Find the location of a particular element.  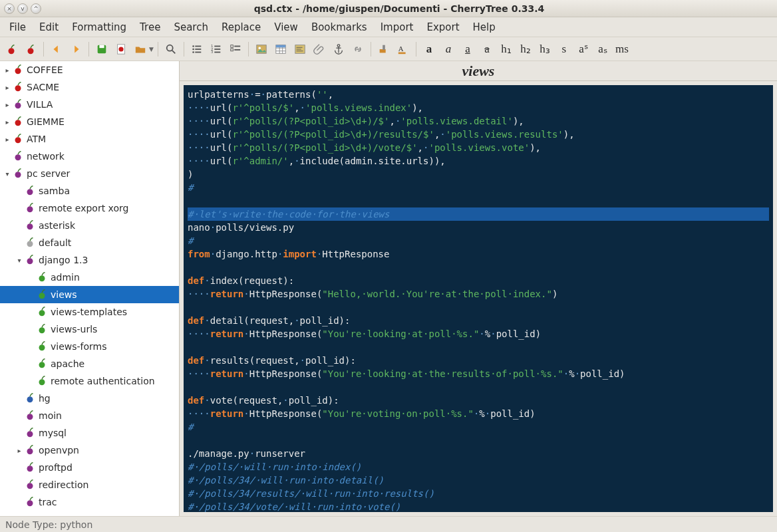

code-line: ····return·HttpResponse("Hello,·world.·Y… is located at coordinates (478, 294).